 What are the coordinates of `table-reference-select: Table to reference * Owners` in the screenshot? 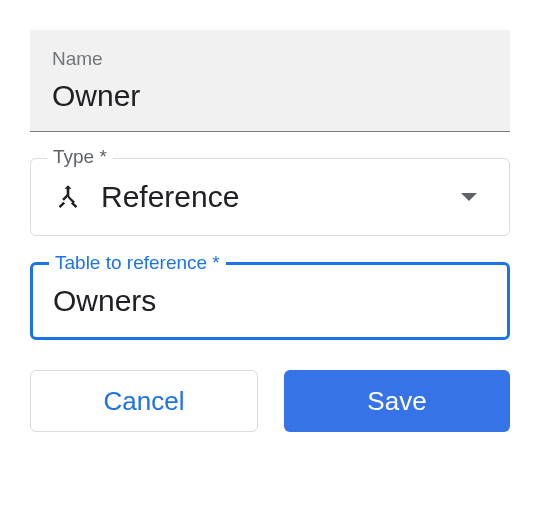 It's located at (270, 301).